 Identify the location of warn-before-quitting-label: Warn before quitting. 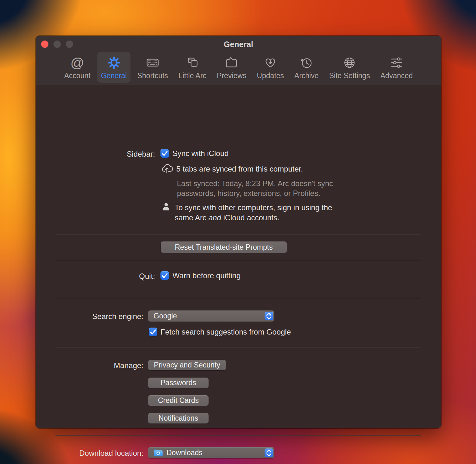
(206, 276).